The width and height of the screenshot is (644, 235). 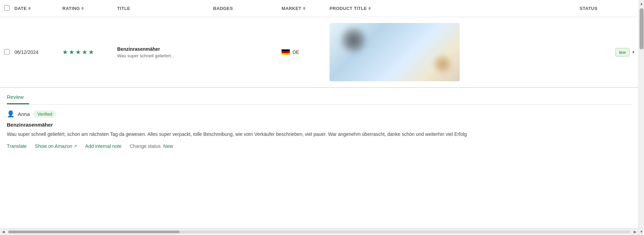 I want to click on review-body: Wau super schnell geliefert, schon am nä…, so click(x=319, y=134).